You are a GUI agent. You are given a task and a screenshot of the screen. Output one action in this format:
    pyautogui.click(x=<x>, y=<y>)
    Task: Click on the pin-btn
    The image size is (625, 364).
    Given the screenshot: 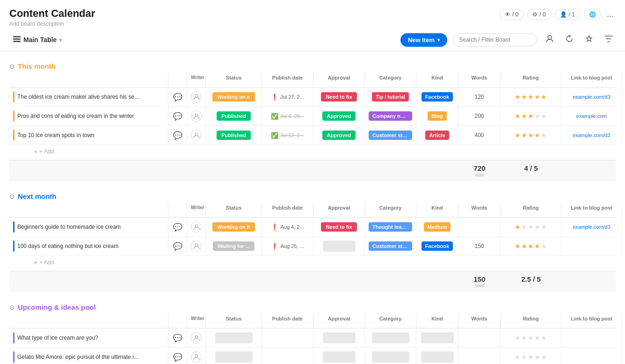 What is the action you would take?
    pyautogui.click(x=589, y=40)
    